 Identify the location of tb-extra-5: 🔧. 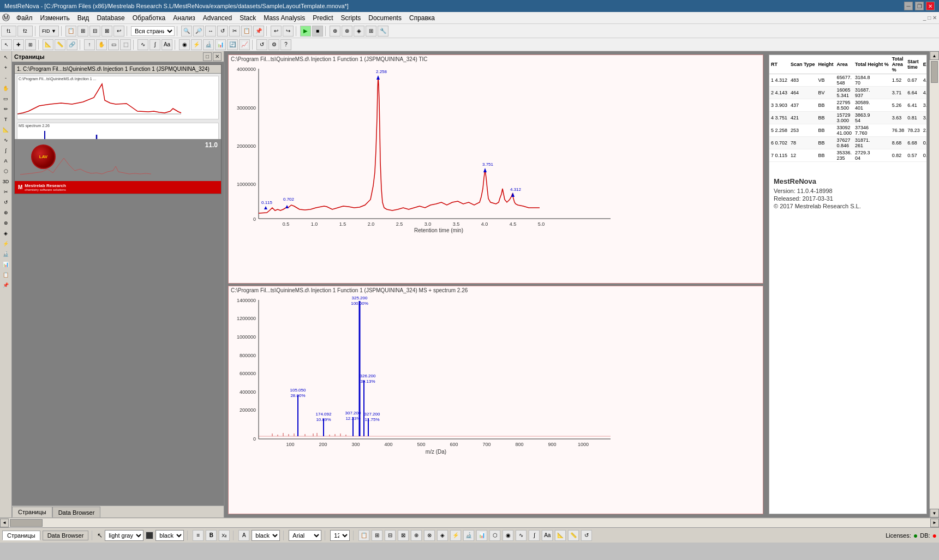
(383, 31).